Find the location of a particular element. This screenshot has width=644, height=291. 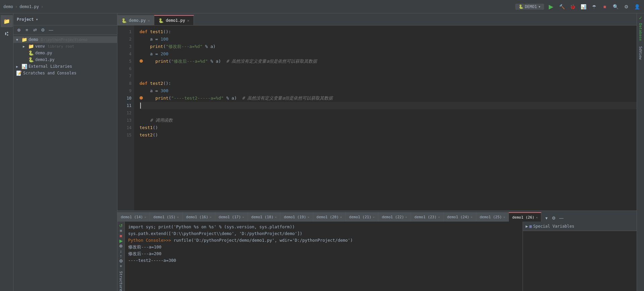

ext-libs-label: External Libraries is located at coordinates (50, 66).